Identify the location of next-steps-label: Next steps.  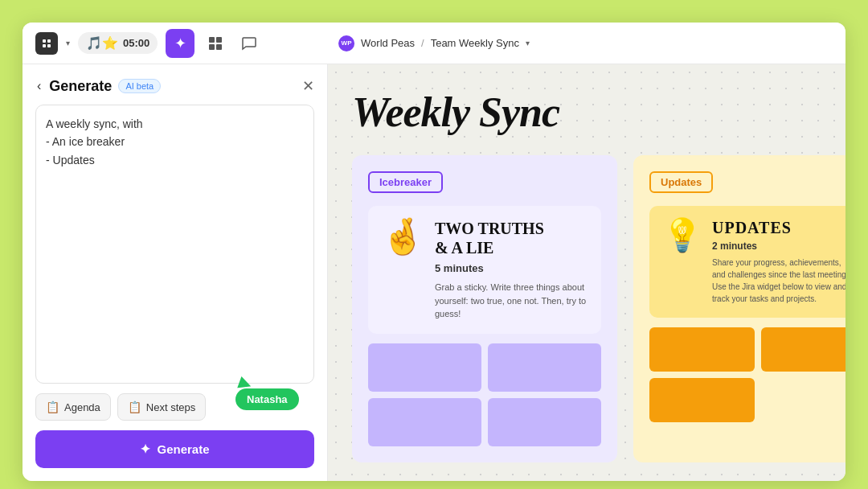
(170, 407).